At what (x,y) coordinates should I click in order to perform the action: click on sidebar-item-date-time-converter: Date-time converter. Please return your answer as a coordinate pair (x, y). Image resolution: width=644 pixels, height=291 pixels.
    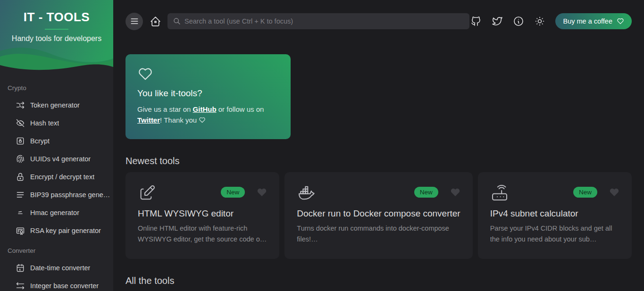
    Looking at the image, I should click on (57, 268).